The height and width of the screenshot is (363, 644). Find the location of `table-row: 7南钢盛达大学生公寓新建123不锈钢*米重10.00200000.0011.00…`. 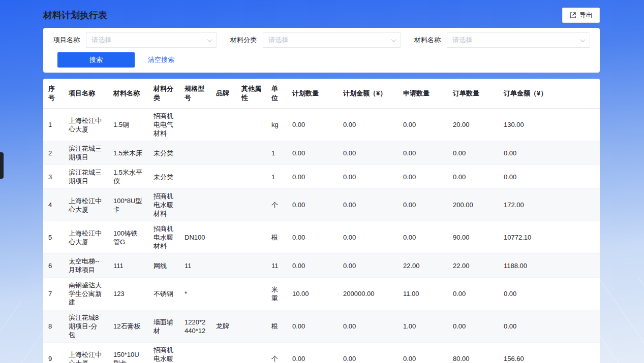

table-row: 7南钢盛达大学生公寓新建123不锈钢*米重10.00200000.0011.00… is located at coordinates (321, 294).